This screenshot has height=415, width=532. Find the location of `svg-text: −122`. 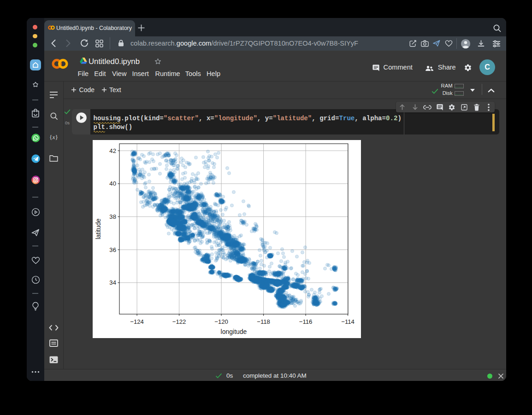

svg-text: −122 is located at coordinates (179, 321).